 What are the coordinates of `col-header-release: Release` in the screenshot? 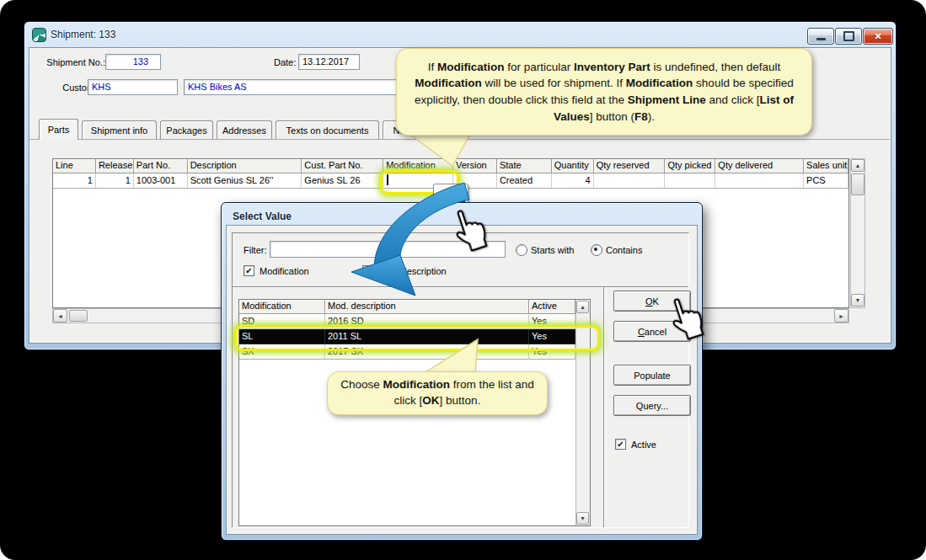 It's located at (115, 167).